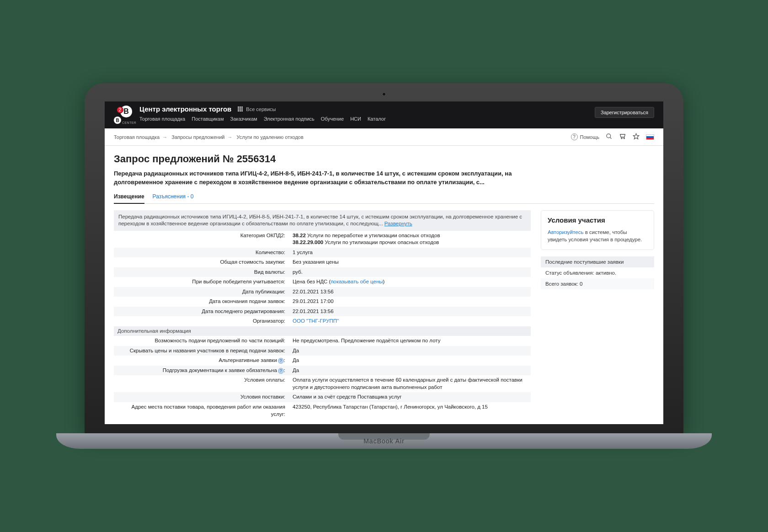 The height and width of the screenshot is (532, 768). What do you see at coordinates (117, 120) in the screenshot?
I see `logo-icon-small: B` at bounding box center [117, 120].